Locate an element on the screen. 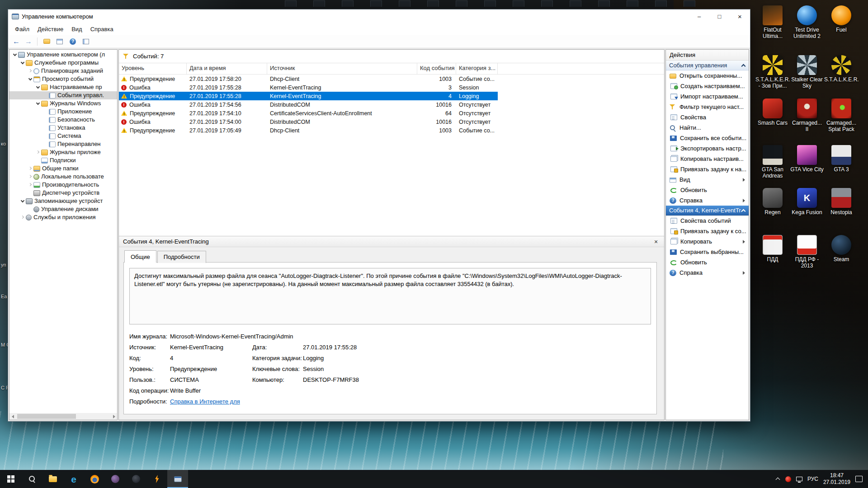 The height and width of the screenshot is (488, 868). taskbar-edge-browser: e is located at coordinates (74, 479).